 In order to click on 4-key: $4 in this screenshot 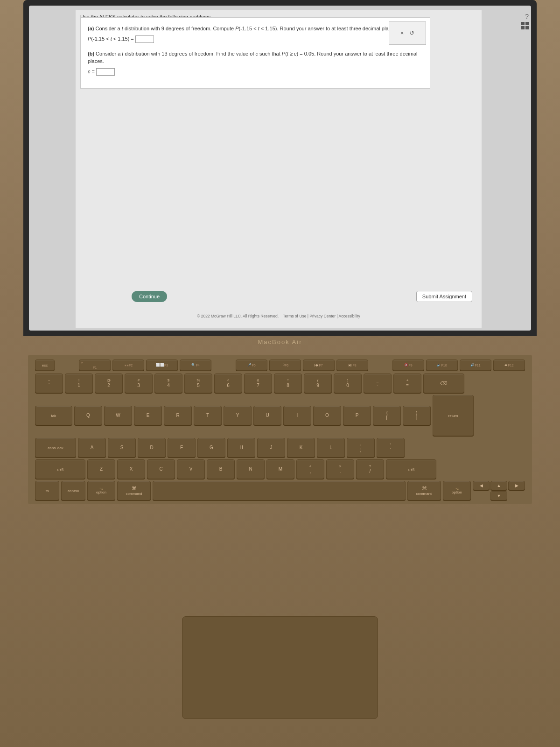, I will do `click(168, 383)`.